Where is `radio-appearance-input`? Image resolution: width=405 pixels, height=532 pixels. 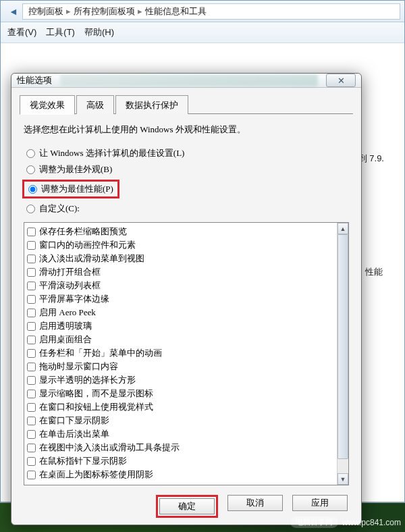 radio-appearance-input is located at coordinates (31, 170).